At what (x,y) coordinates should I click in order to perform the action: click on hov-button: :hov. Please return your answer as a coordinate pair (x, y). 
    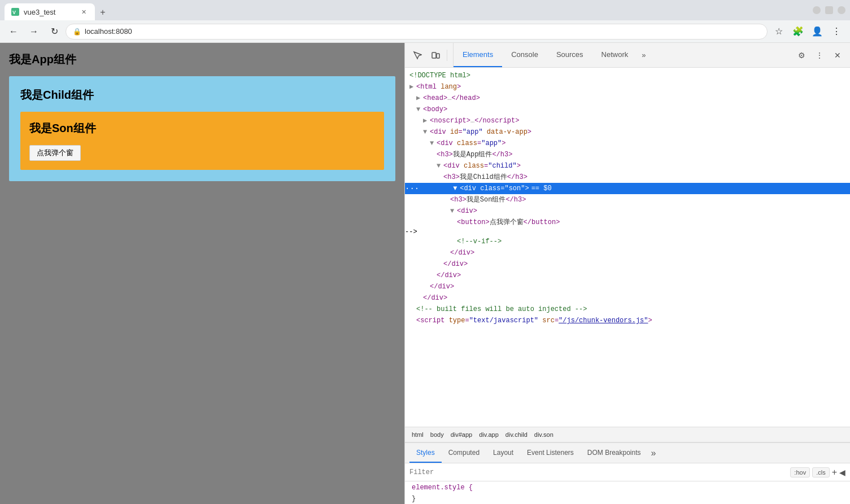
    Looking at the image, I should click on (800, 472).